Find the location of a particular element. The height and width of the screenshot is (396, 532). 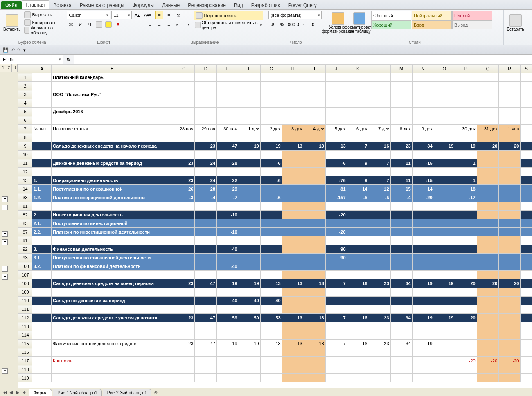

cell-N1 is located at coordinates (423, 78).